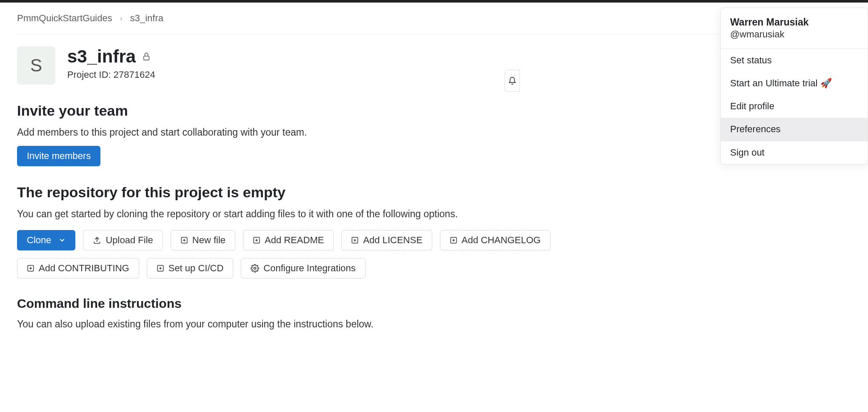 This screenshot has height=412, width=868. I want to click on user-menu-set-status: Set status, so click(794, 60).